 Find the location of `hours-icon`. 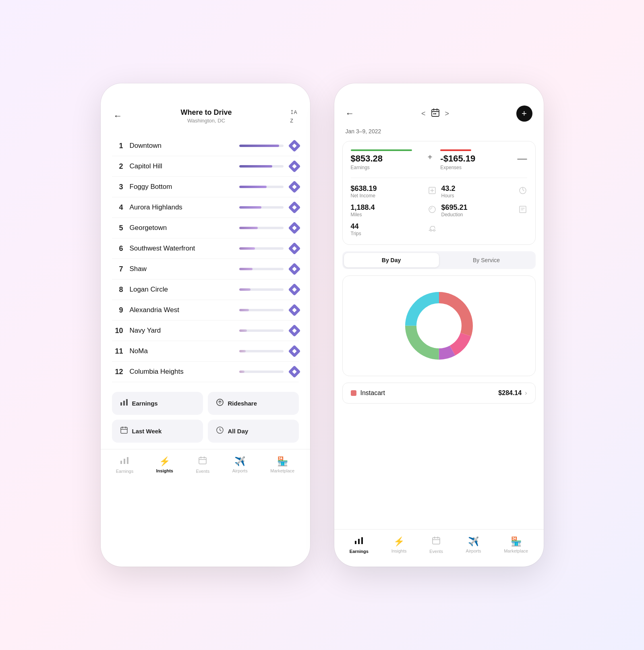

hours-icon is located at coordinates (523, 192).